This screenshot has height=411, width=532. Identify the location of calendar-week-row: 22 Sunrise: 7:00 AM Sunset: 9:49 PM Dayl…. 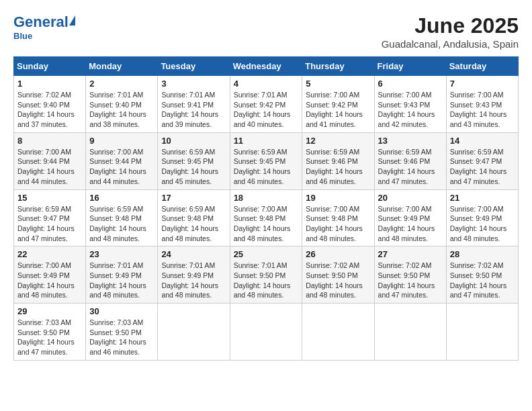
(266, 275).